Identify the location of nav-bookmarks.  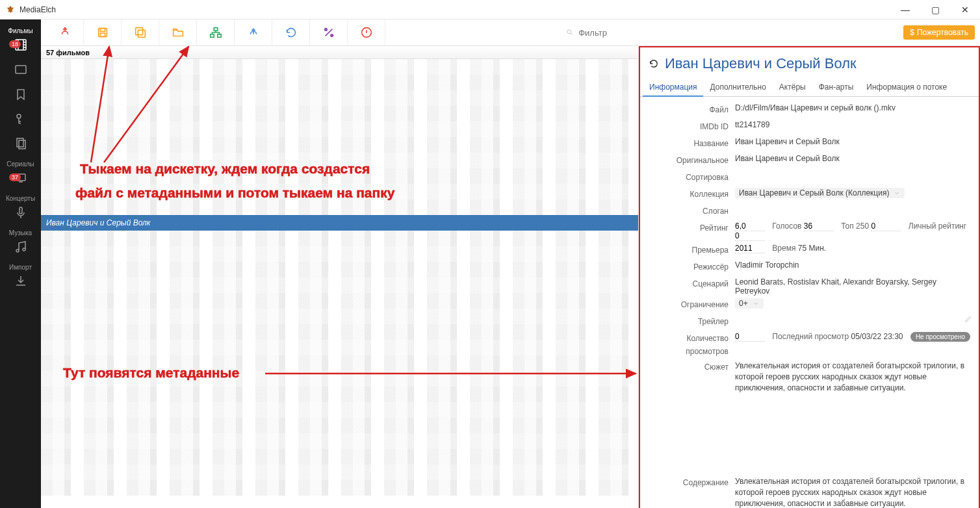
(21, 94).